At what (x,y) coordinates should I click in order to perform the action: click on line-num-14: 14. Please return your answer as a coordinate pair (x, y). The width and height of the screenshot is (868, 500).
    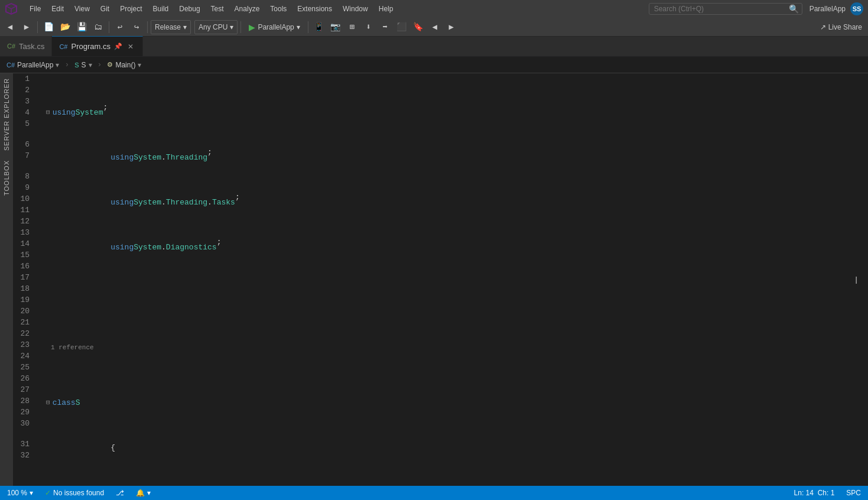
    Looking at the image, I should click on (24, 243).